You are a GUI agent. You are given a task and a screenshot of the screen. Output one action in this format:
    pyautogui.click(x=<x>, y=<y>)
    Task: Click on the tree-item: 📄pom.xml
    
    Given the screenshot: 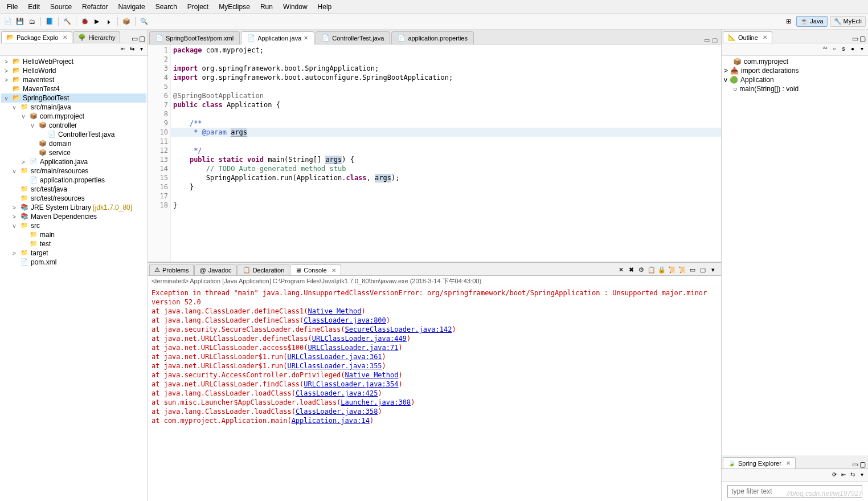 What is the action you would take?
    pyautogui.click(x=74, y=262)
    